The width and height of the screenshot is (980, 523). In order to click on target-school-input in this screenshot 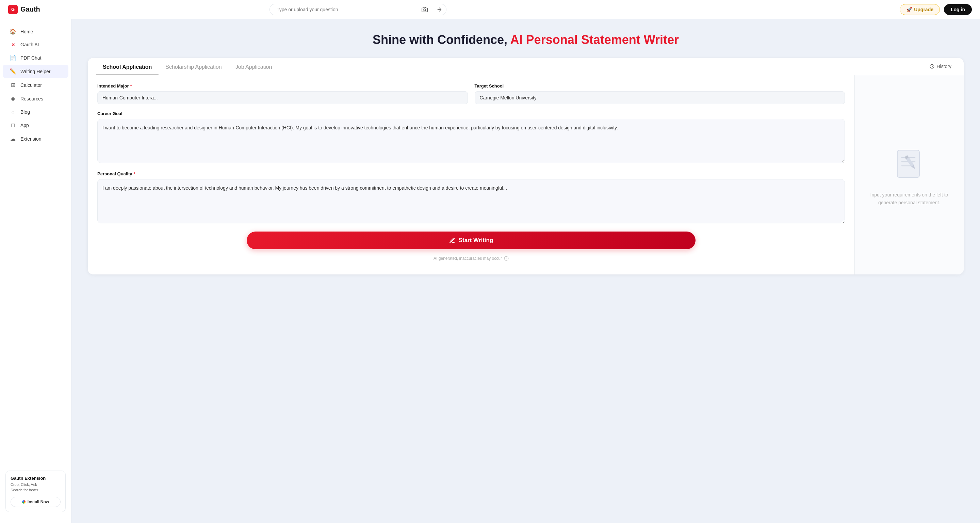, I will do `click(660, 98)`.